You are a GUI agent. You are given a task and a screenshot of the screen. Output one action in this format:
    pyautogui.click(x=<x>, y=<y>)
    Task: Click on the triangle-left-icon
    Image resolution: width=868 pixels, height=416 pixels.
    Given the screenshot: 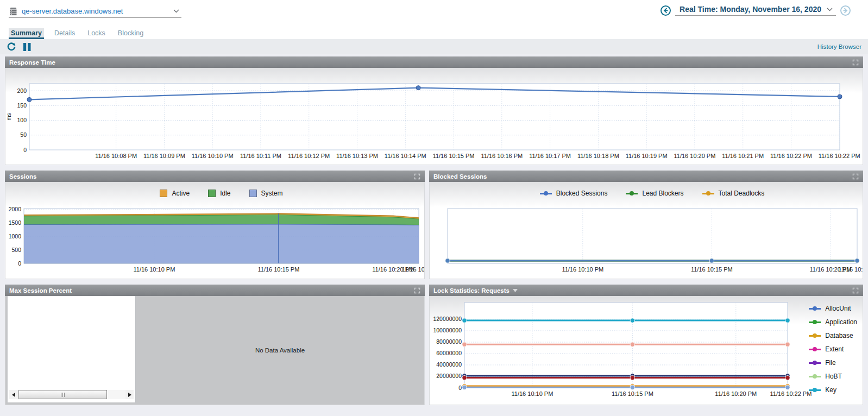 What is the action you would take?
    pyautogui.click(x=14, y=395)
    